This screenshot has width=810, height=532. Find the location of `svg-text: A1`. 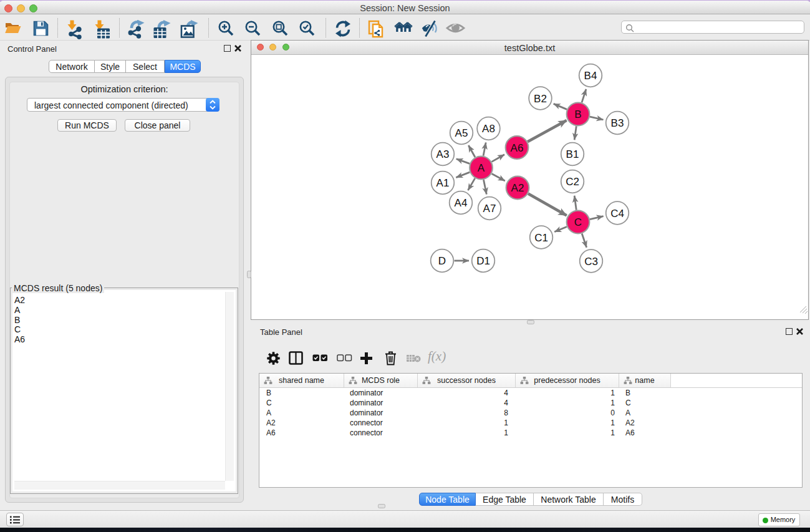

svg-text: A1 is located at coordinates (443, 183).